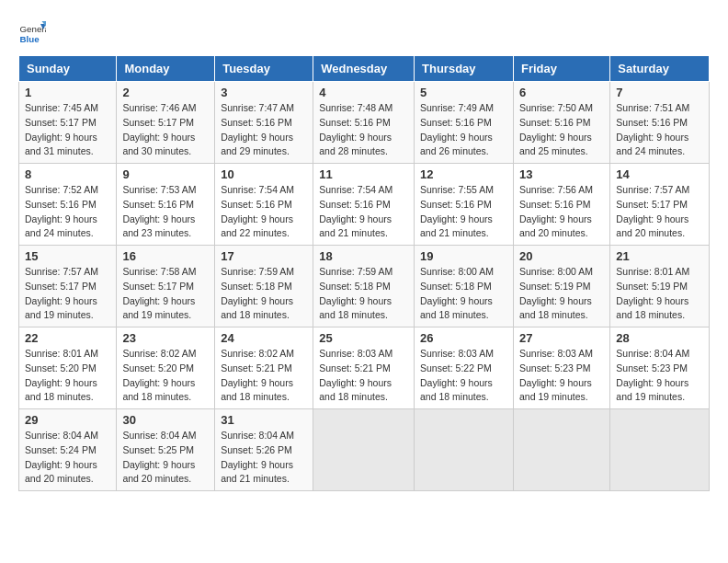 Image resolution: width=728 pixels, height=563 pixels. Describe the element at coordinates (660, 339) in the screenshot. I see `day-number: 28` at that location.